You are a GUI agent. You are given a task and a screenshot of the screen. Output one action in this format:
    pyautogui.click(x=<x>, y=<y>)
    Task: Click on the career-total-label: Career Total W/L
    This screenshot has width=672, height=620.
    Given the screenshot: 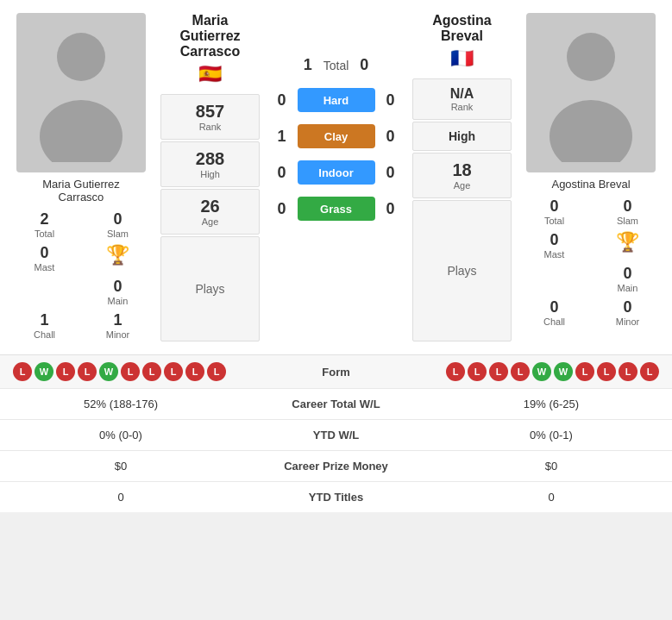 What is the action you would take?
    pyautogui.click(x=336, y=404)
    